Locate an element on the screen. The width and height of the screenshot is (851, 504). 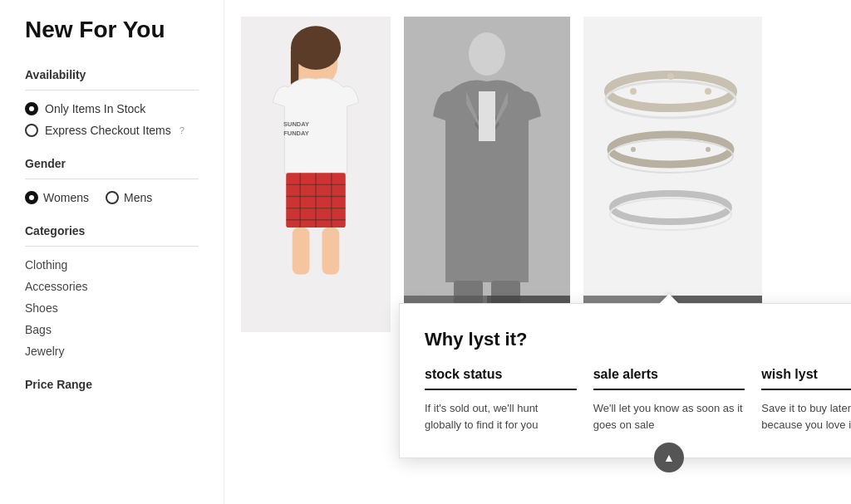
price-range-section: Price Range is located at coordinates (111, 384).